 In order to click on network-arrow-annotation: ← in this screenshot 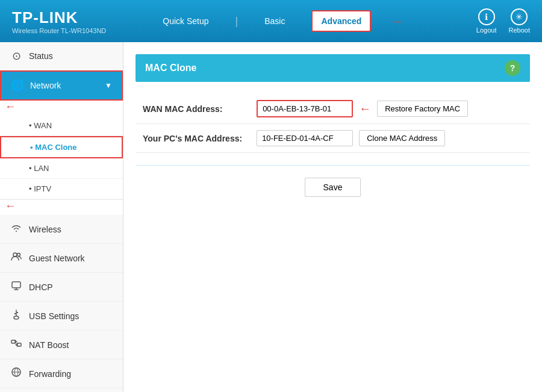, I will do `click(61, 108)`.